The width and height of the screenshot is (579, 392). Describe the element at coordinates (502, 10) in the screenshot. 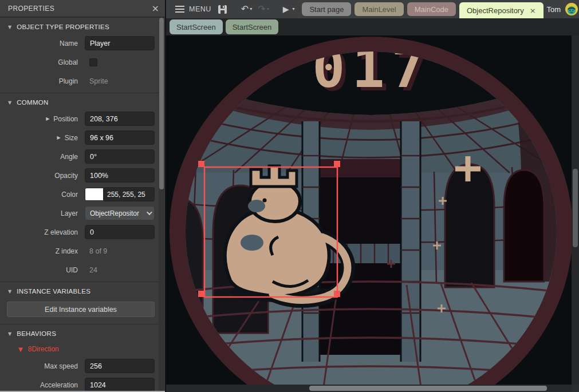

I see `tab-objectrepository: ObjectRepository ×` at that location.